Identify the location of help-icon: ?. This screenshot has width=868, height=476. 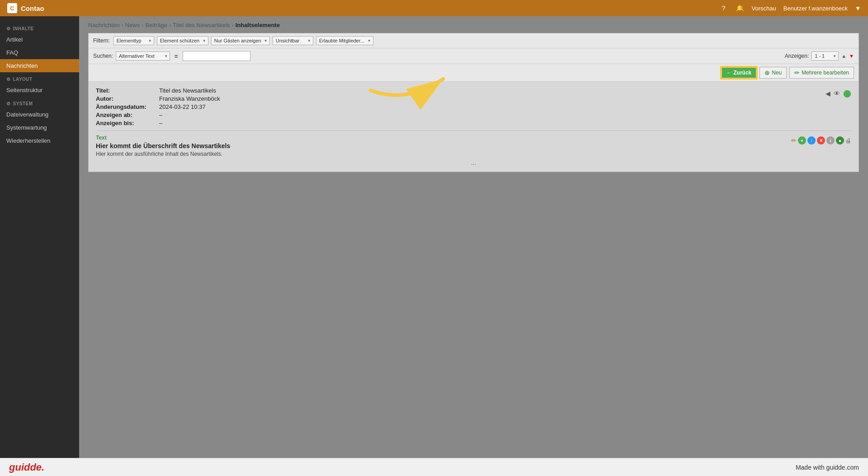
(724, 8).